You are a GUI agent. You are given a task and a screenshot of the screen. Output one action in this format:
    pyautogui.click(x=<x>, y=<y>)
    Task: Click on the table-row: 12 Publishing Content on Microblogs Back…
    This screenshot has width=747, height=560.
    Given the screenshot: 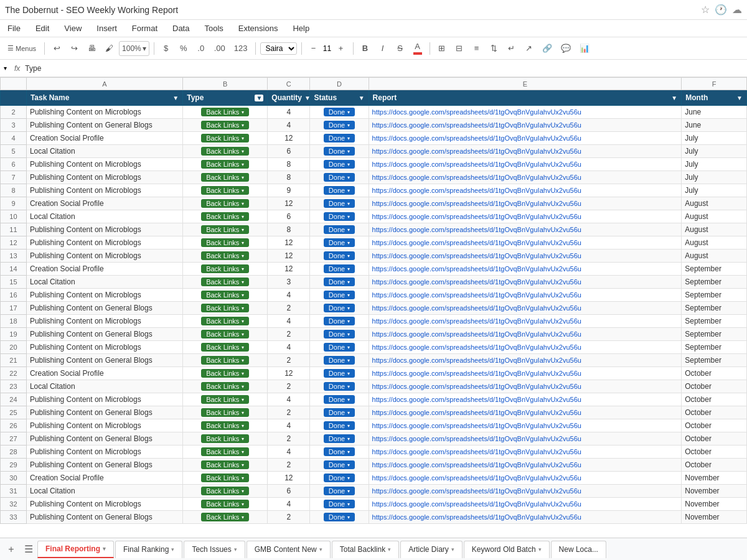 What is the action you would take?
    pyautogui.click(x=374, y=243)
    